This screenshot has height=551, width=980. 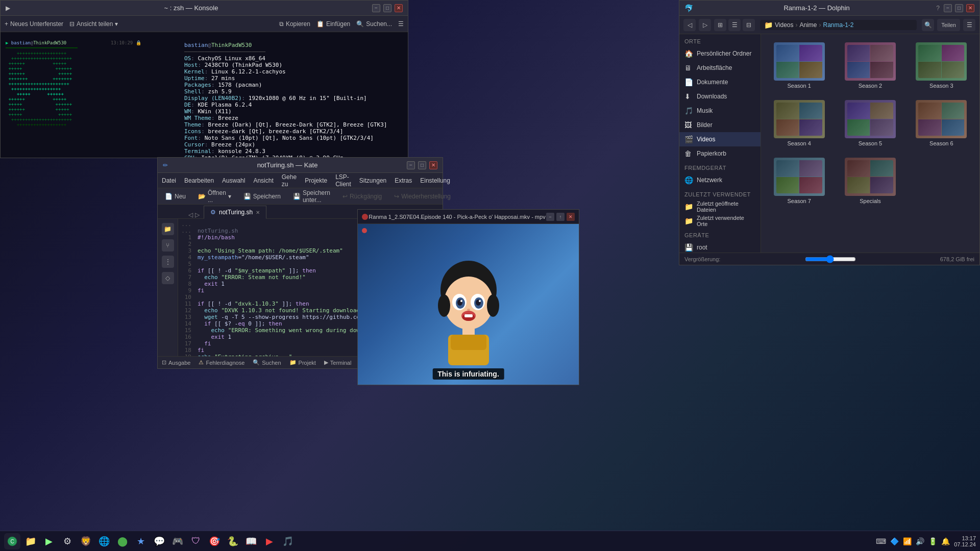 I want to click on kate-menu-auswahl: Auswahl, so click(x=234, y=181).